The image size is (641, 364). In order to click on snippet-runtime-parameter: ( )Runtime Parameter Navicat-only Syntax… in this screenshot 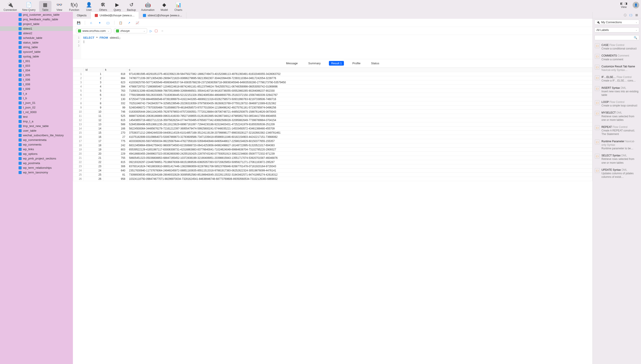, I will do `click(617, 145)`.